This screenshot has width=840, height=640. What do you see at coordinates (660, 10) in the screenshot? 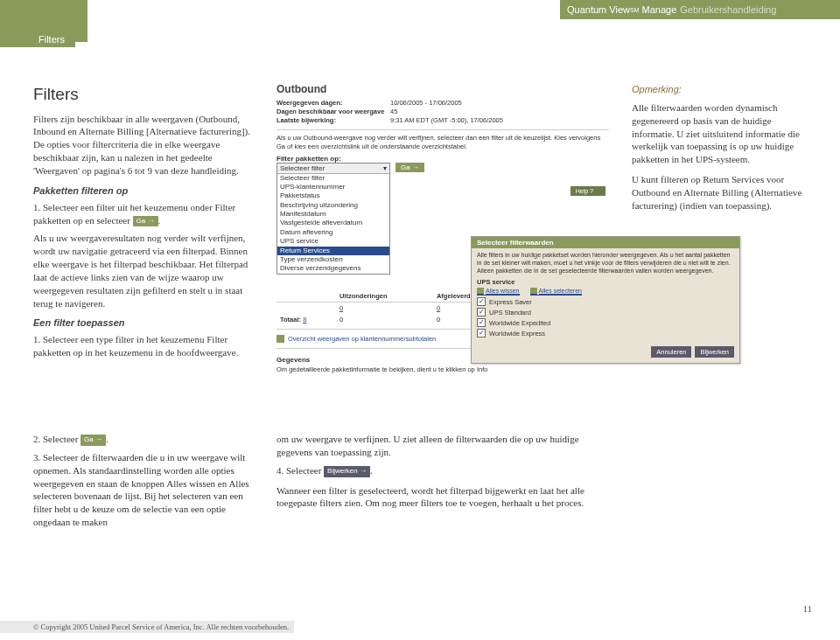
I see `module-name: Manage` at bounding box center [660, 10].